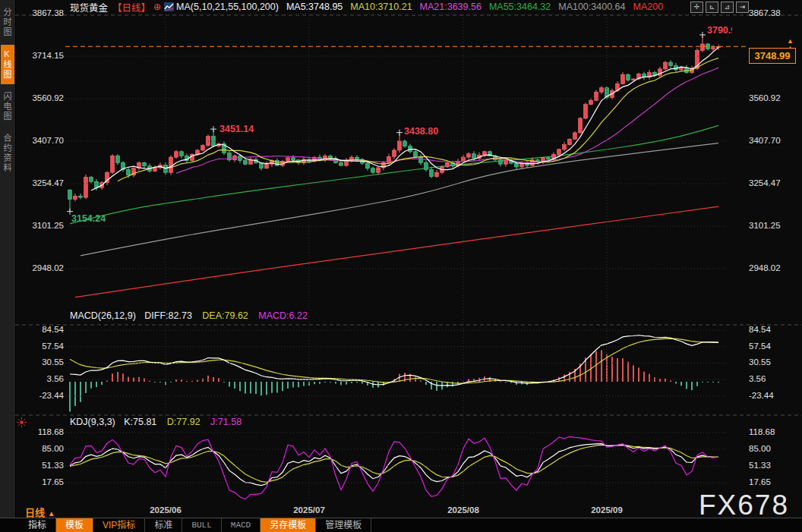  I want to click on macd-macd-value: MACD:6.22, so click(283, 316).